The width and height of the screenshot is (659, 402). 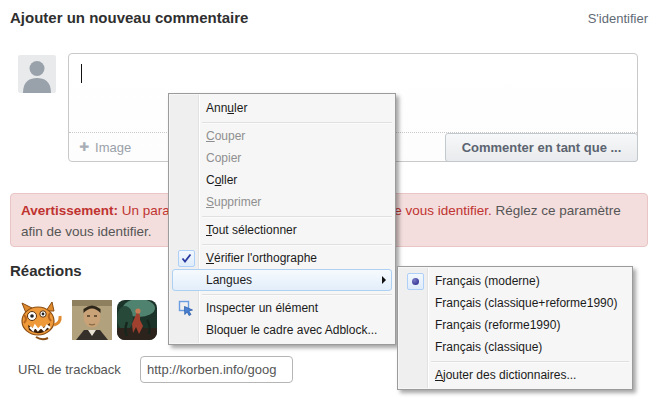 What do you see at coordinates (529, 303) in the screenshot?
I see `menu-item-label: Français (classique+reforme1990)` at bounding box center [529, 303].